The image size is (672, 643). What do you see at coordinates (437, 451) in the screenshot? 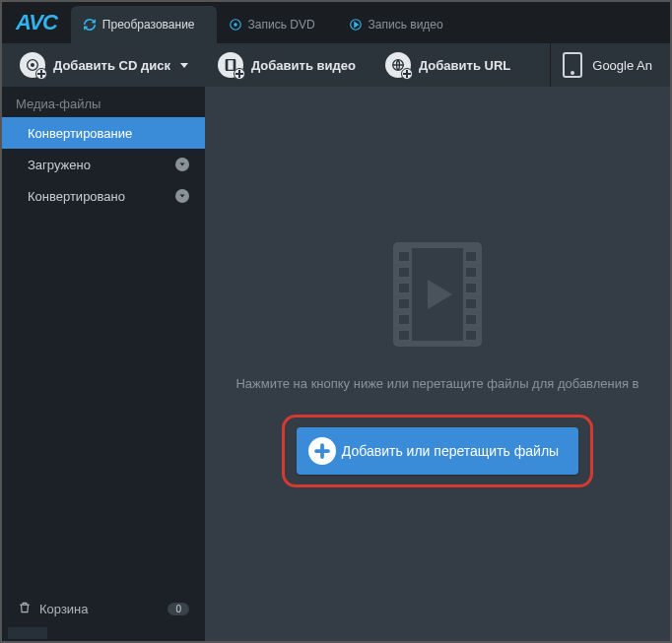
I see `add-files-highlight: Добавить или перетащить файлы` at bounding box center [437, 451].